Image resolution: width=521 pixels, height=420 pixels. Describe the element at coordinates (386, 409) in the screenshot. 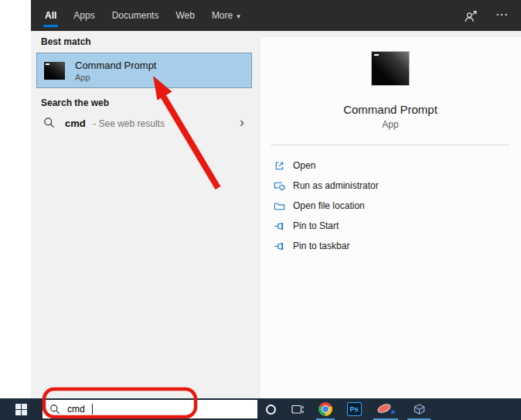

I see `media-disc-app-button: *` at that location.